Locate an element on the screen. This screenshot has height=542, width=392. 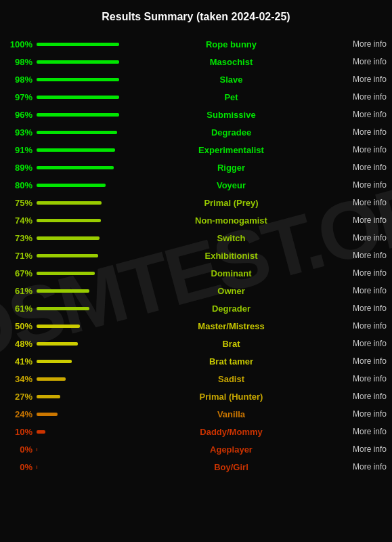
role-label: Degrader is located at coordinates (232, 309).